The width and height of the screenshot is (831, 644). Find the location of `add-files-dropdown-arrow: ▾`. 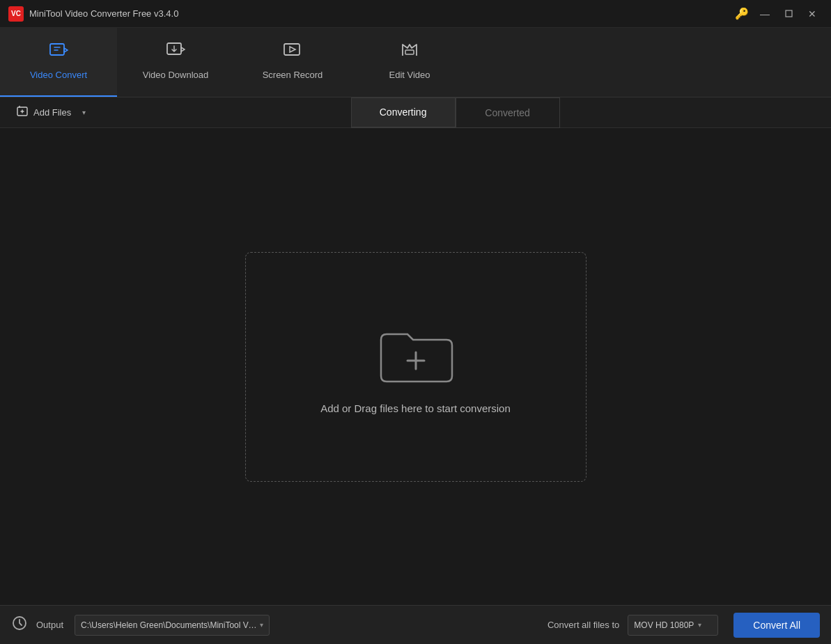

add-files-dropdown-arrow: ▾ is located at coordinates (84, 113).